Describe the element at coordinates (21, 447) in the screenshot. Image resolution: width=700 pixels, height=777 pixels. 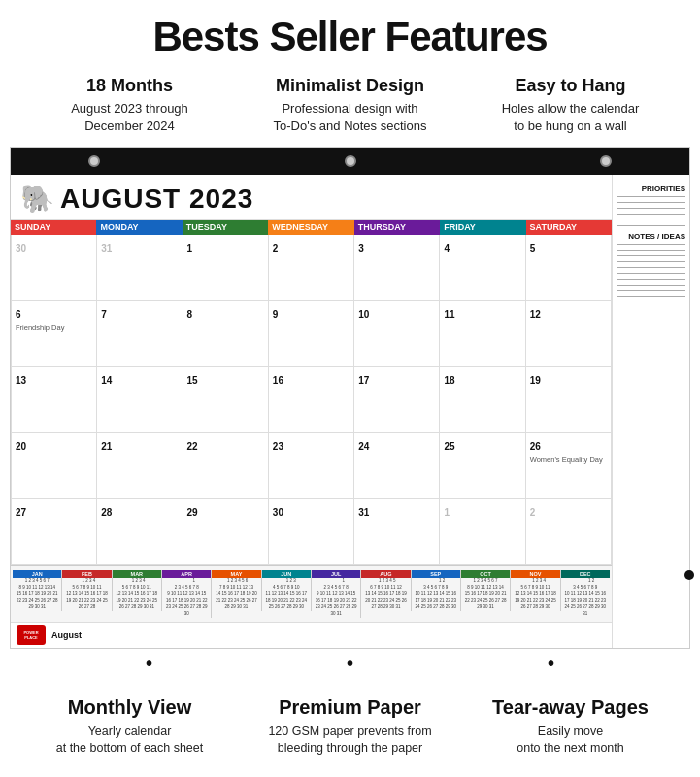
I see `date-number: 20` at that location.